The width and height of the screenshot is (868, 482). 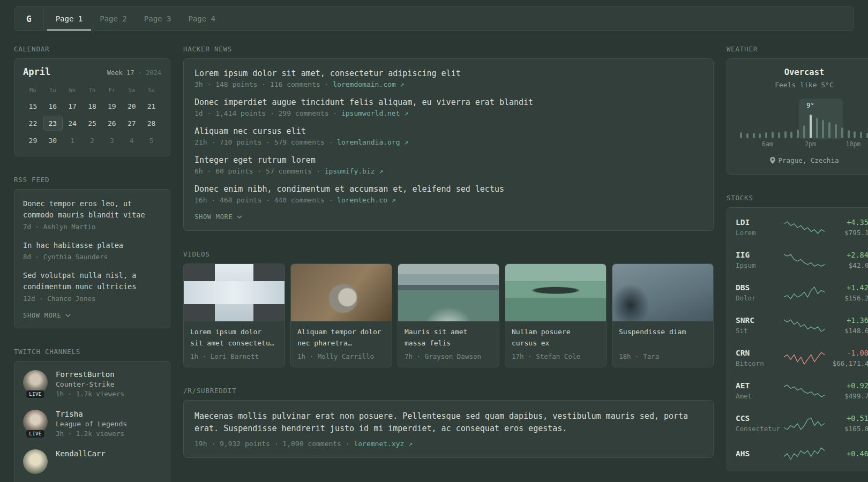 What do you see at coordinates (201, 19) in the screenshot?
I see `tab-page-4: Page 4` at bounding box center [201, 19].